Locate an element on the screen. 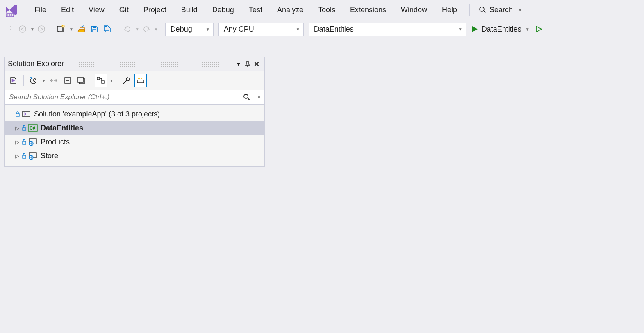 This screenshot has width=644, height=333. save-all-button is located at coordinates (108, 29).